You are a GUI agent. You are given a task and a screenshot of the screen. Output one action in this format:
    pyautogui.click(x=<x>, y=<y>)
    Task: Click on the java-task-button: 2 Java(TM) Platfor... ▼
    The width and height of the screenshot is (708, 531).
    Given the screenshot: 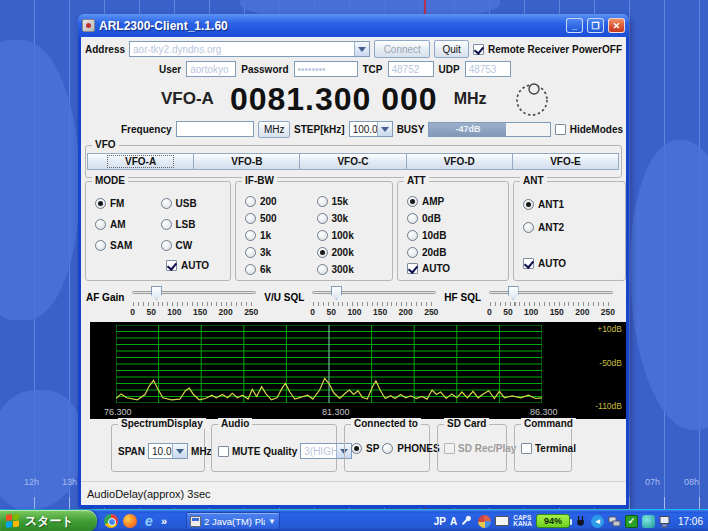 What is the action you would take?
    pyautogui.click(x=233, y=521)
    